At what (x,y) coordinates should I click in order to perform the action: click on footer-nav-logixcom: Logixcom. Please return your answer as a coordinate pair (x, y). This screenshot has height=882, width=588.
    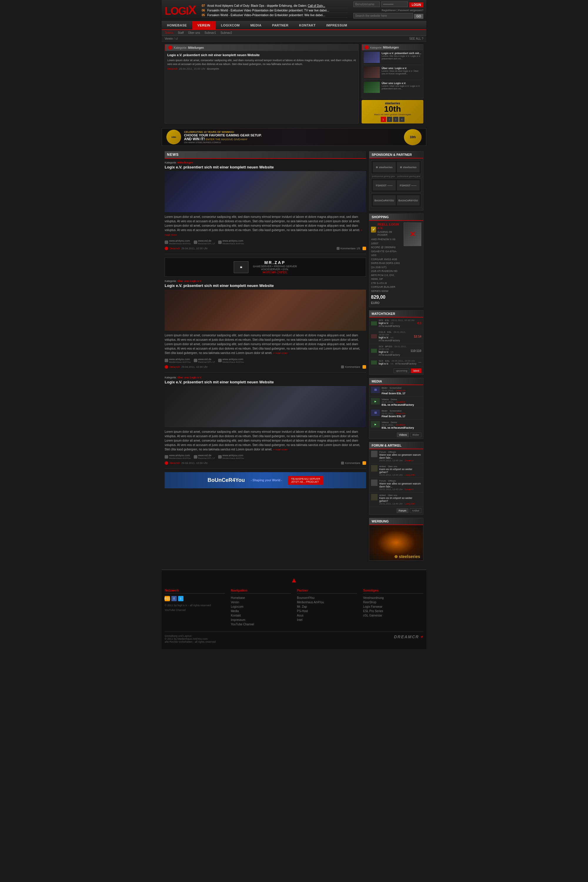
    Looking at the image, I should click on (261, 607).